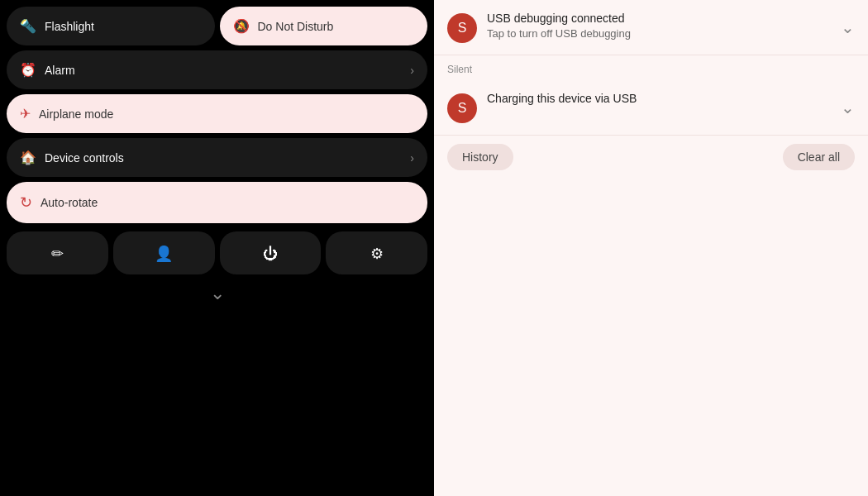 Image resolution: width=868 pixels, height=496 pixels. Describe the element at coordinates (848, 107) in the screenshot. I see `charging-expand-button` at that location.